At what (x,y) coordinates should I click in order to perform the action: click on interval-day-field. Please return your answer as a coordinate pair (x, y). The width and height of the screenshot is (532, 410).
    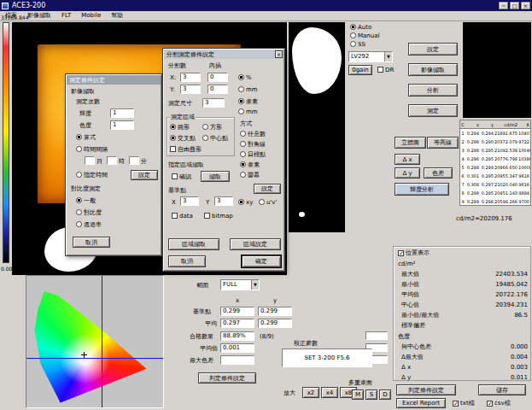
    Looking at the image, I should click on (90, 161).